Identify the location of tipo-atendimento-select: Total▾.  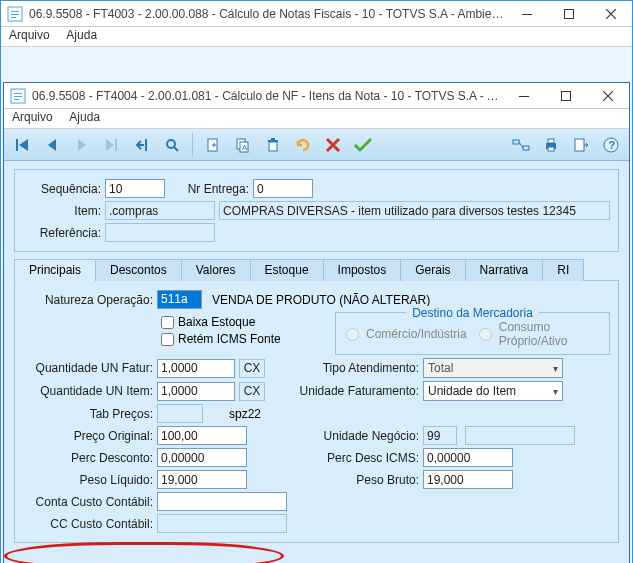
(493, 368).